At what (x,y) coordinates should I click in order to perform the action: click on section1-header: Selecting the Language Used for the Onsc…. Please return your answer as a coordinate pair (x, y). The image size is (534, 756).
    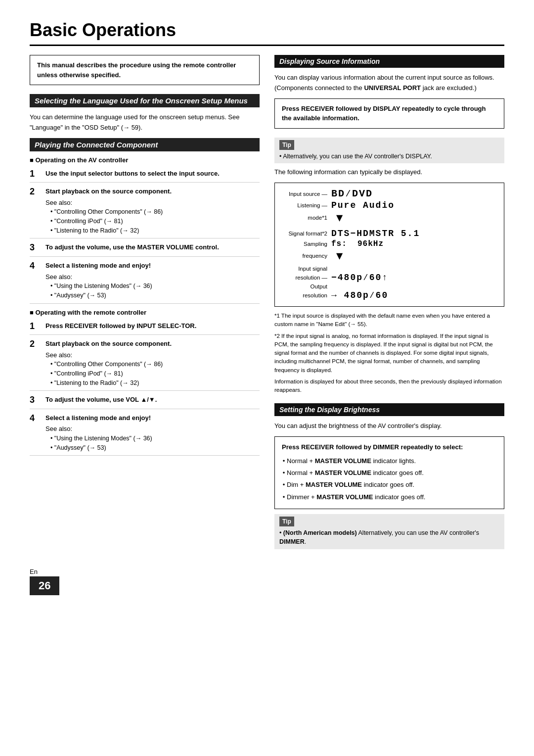
    Looking at the image, I should click on (144, 101).